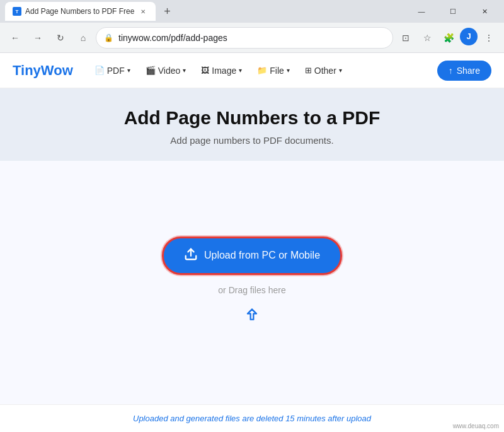 The width and height of the screenshot is (504, 432). What do you see at coordinates (469, 37) in the screenshot?
I see `profile-button: J` at bounding box center [469, 37].